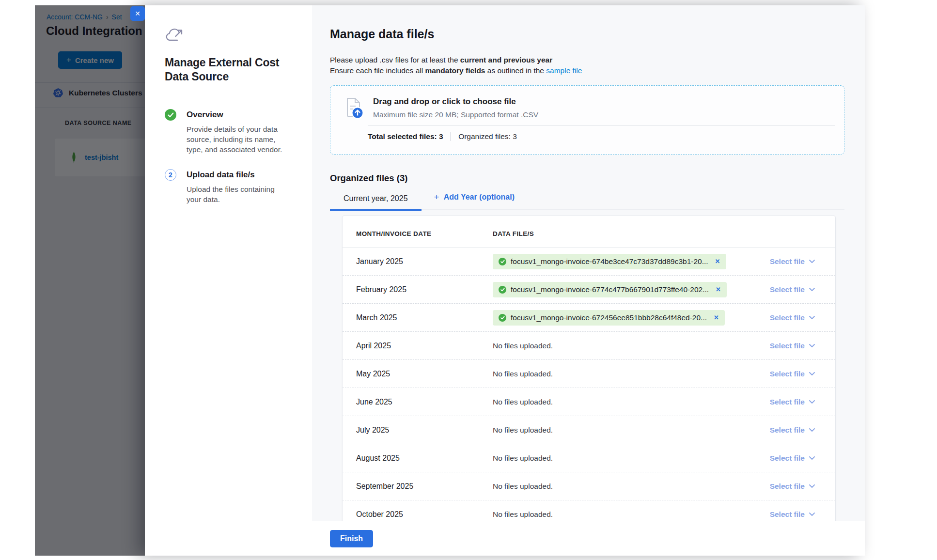 The height and width of the screenshot is (560, 937). Describe the element at coordinates (238, 140) in the screenshot. I see `step-overview-description: Provide details of your data source, inc…` at that location.